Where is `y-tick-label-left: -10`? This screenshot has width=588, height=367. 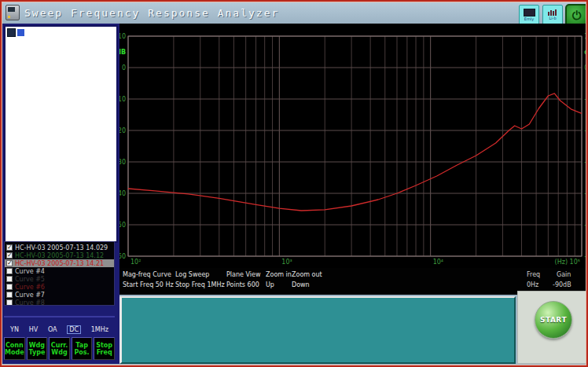
y-tick-label-left: -10 is located at coordinates (123, 99).